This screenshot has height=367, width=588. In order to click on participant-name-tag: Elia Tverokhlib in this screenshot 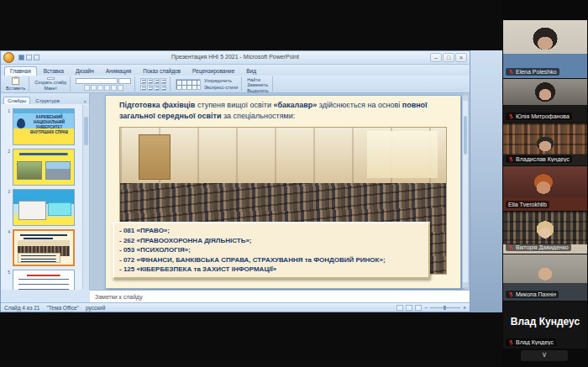, I will do `click(528, 205)`.